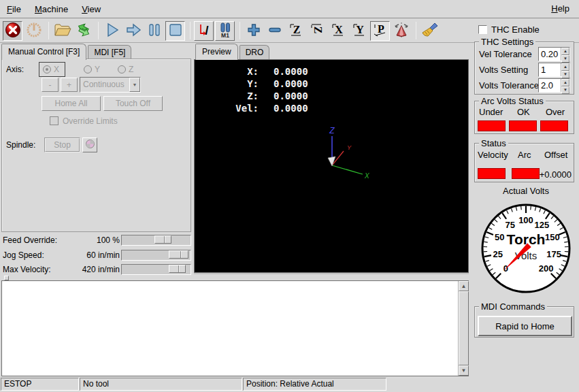 The width and height of the screenshot is (579, 392). What do you see at coordinates (97, 255) in the screenshot?
I see `jog-speed-row: Jog Speed: 60 in/min` at bounding box center [97, 255].